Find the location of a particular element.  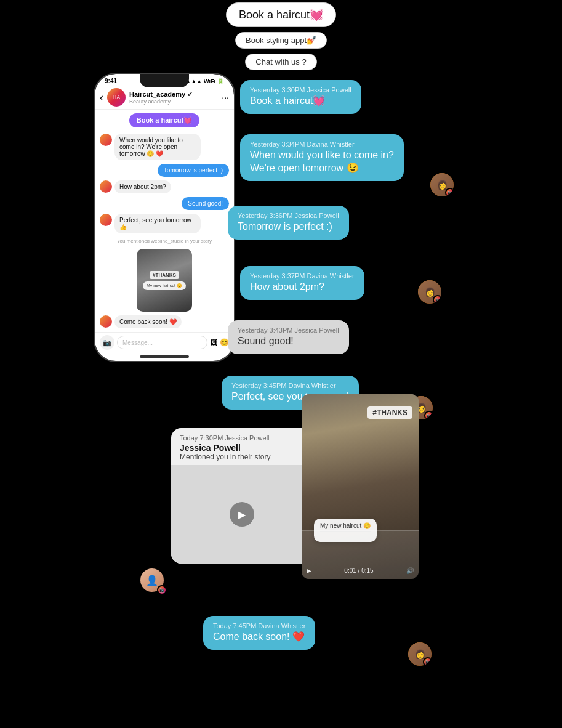

phone-screen: 9:41 ▲▲▲ WiFi 🔋 ‹ HA Haircut_academy ✓ B… is located at coordinates (164, 217).